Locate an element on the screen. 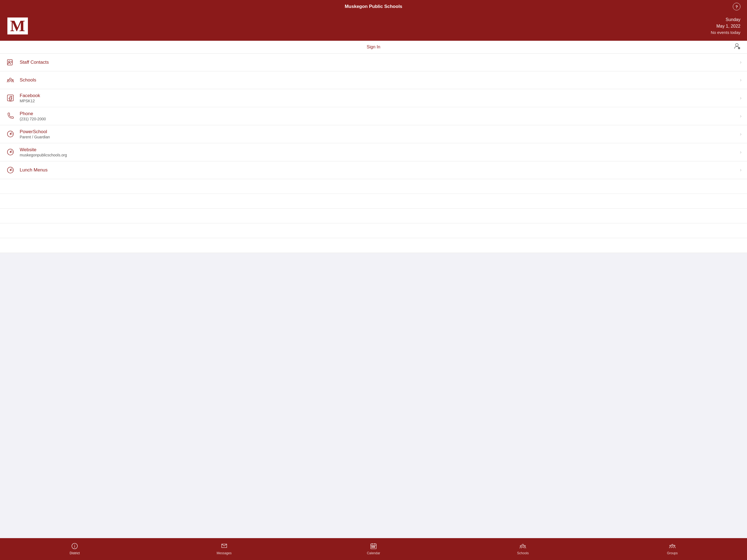 Image resolution: width=747 pixels, height=560 pixels. schools-tab-icon is located at coordinates (523, 546).